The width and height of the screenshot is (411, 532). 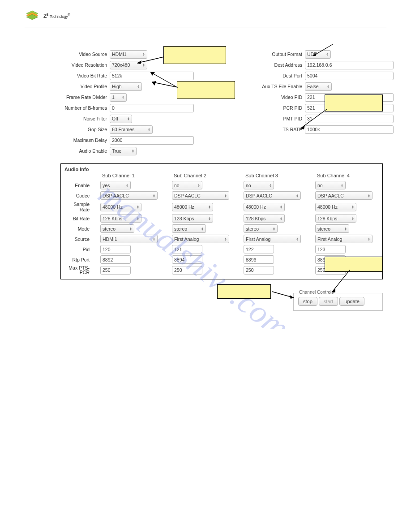 What do you see at coordinates (129, 239) in the screenshot?
I see `source-select: HDMI1▲▼` at bounding box center [129, 239].